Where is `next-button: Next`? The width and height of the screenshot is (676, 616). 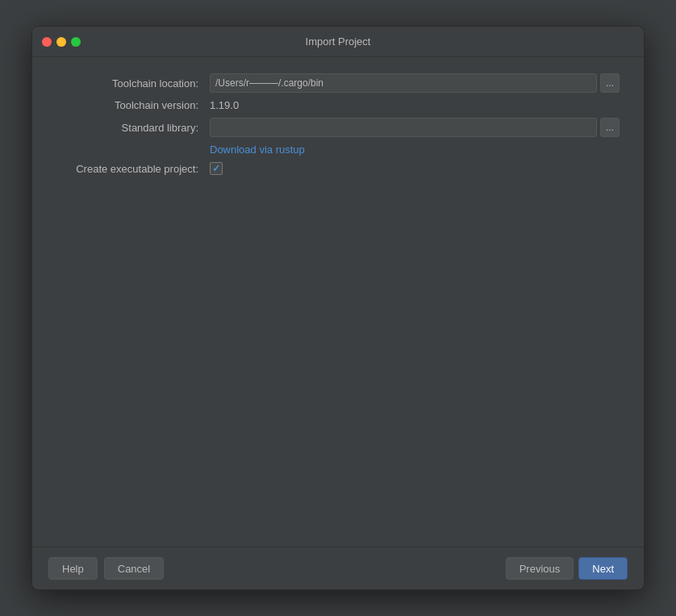 next-button: Next is located at coordinates (603, 568).